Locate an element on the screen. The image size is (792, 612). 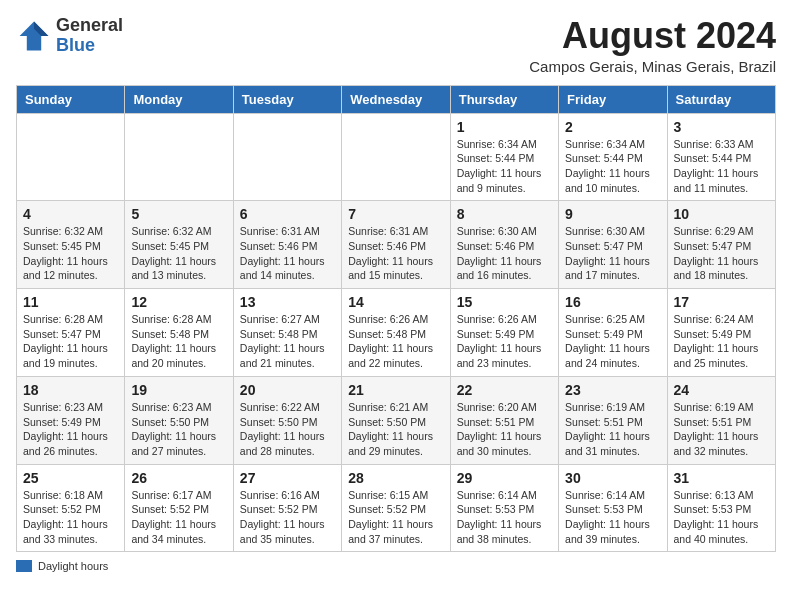
day-detail: Sunrise: 6:24 AM Sunset: 5:49 PM Dayligh… is located at coordinates (722, 342).